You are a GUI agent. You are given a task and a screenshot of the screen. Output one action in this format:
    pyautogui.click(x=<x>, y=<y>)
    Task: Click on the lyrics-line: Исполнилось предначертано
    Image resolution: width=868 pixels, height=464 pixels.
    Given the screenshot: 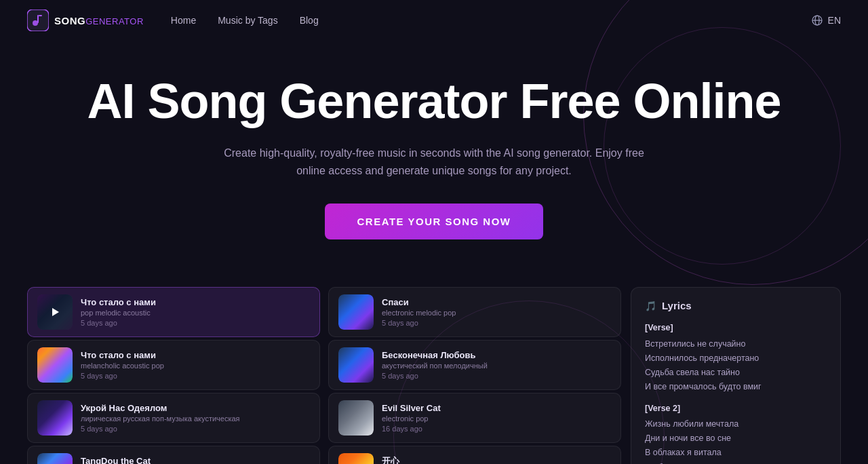 What is the action you would take?
    pyautogui.click(x=736, y=358)
    